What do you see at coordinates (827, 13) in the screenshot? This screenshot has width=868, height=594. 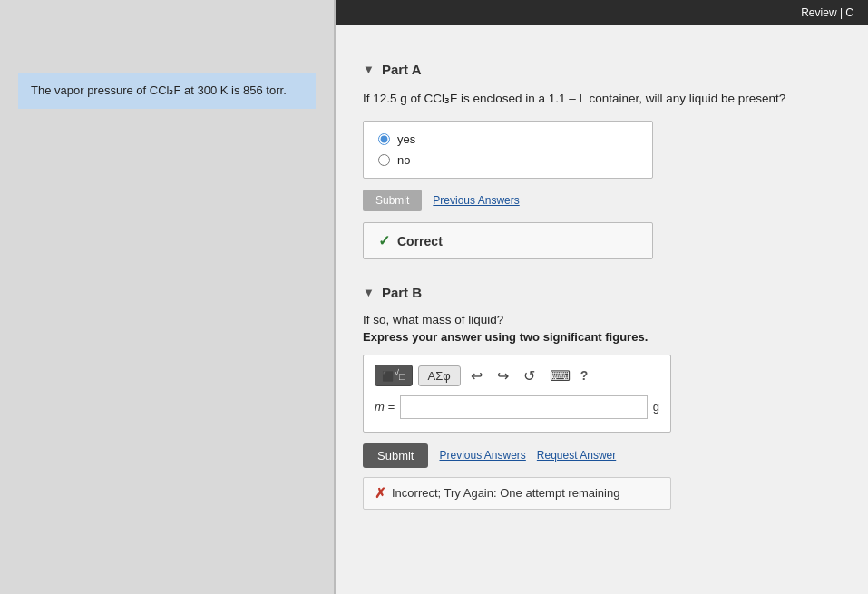 I see `review-link: Review | C` at bounding box center [827, 13].